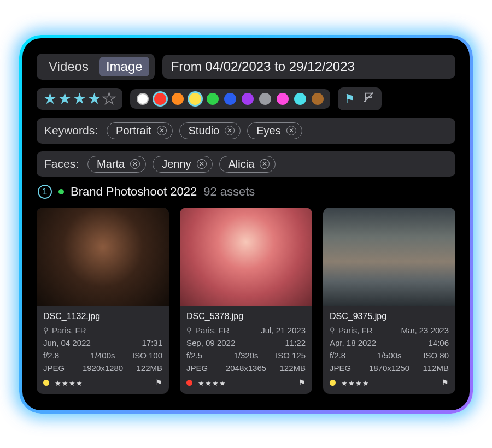 This screenshot has width=492, height=448. What do you see at coordinates (353, 343) in the screenshot?
I see `asset-capture-date: Apr, 18 2022` at bounding box center [353, 343].